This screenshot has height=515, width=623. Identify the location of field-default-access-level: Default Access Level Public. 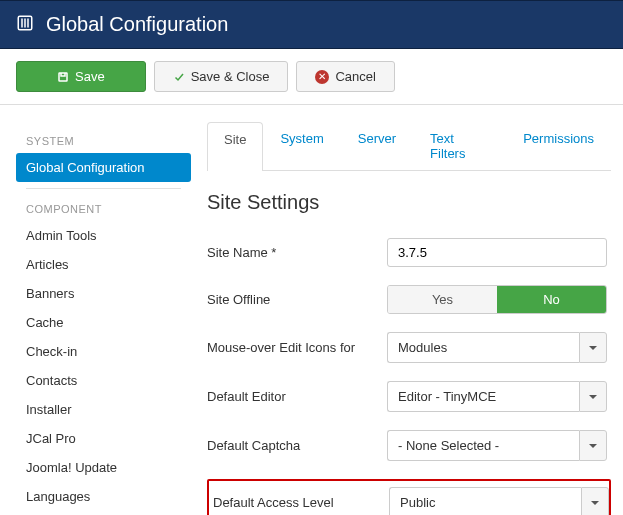
(409, 497).